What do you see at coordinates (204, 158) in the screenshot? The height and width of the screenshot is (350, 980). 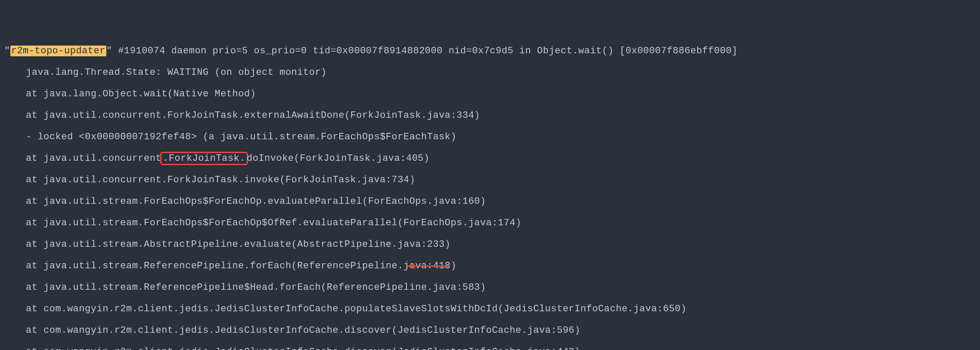 I see `highlight-box-forkjointask: .ForkJoinTask.` at bounding box center [204, 158].